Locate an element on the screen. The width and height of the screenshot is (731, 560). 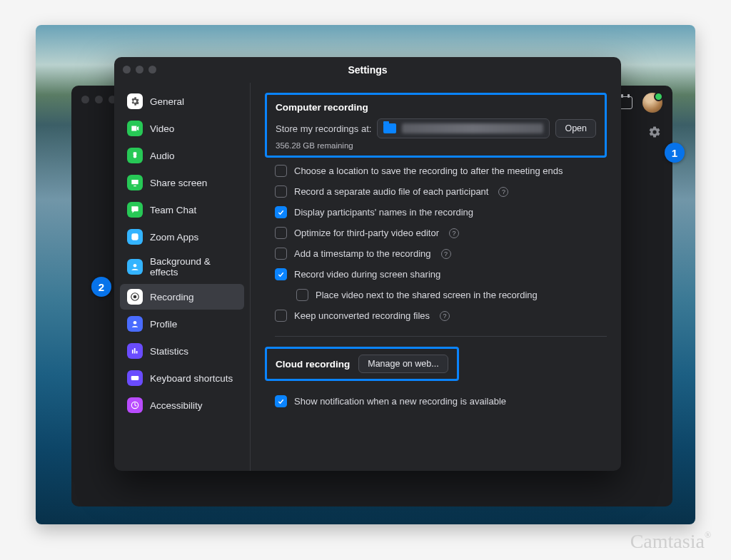
recording-option-row: Record video during screen sharing is located at coordinates (435, 274).